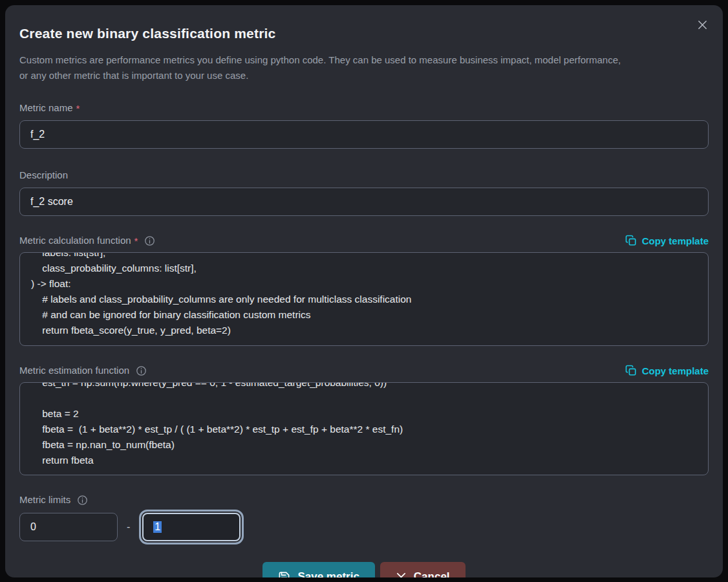 Image resolution: width=728 pixels, height=582 pixels. What do you see at coordinates (364, 426) in the screenshot?
I see `estimation-code-text: est_tn = np.sum(np.where(y_pred == 0, 1 …` at bounding box center [364, 426].